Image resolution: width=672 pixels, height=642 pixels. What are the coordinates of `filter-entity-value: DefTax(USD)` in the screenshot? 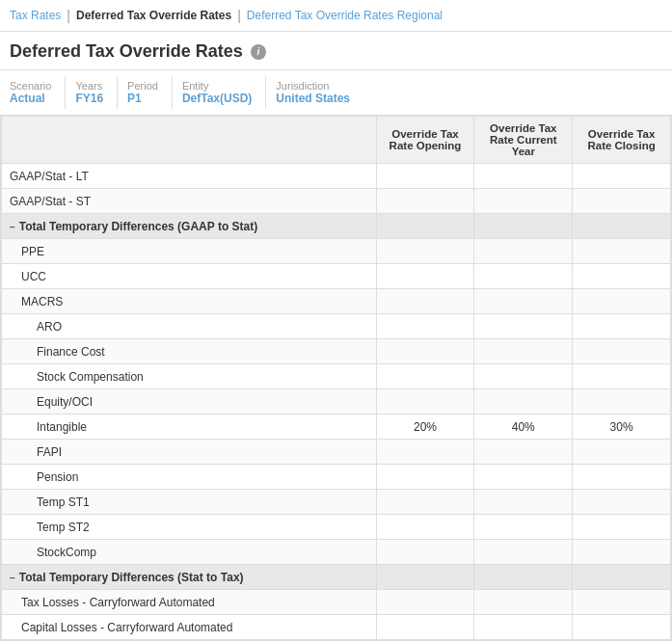 It's located at (217, 98).